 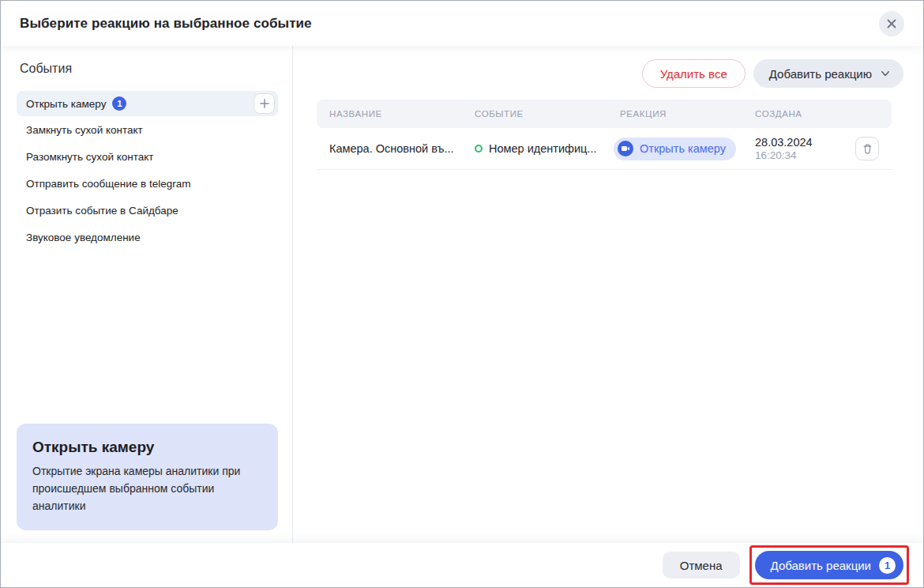 What do you see at coordinates (674, 149) in the screenshot?
I see `reaction-badge: Открыть камеру` at bounding box center [674, 149].